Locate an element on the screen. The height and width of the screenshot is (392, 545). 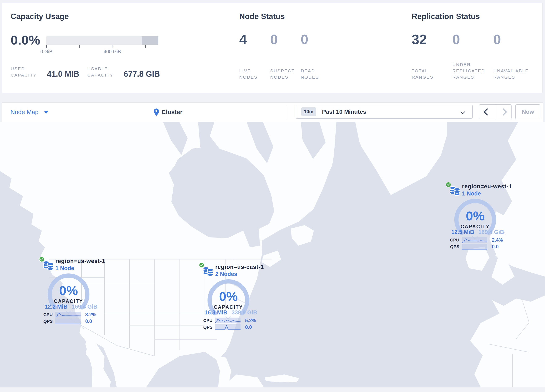
usable-capacity-stat: USABLE CAPACITY 677.8 GiB is located at coordinates (124, 72).